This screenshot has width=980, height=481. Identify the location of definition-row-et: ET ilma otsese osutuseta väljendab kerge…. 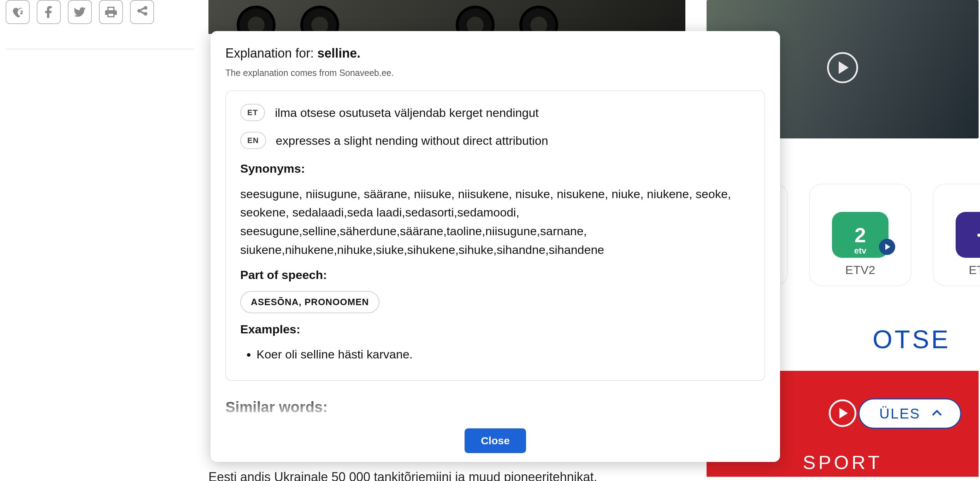
(495, 113).